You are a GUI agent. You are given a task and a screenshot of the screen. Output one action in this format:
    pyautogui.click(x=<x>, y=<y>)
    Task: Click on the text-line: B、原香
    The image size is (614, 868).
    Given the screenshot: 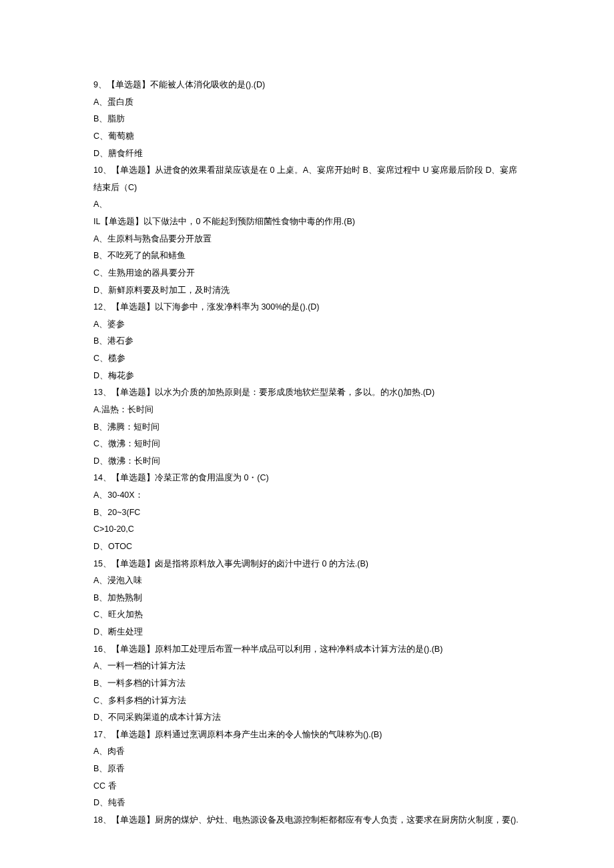 What is the action you would take?
    pyautogui.click(x=307, y=769)
    